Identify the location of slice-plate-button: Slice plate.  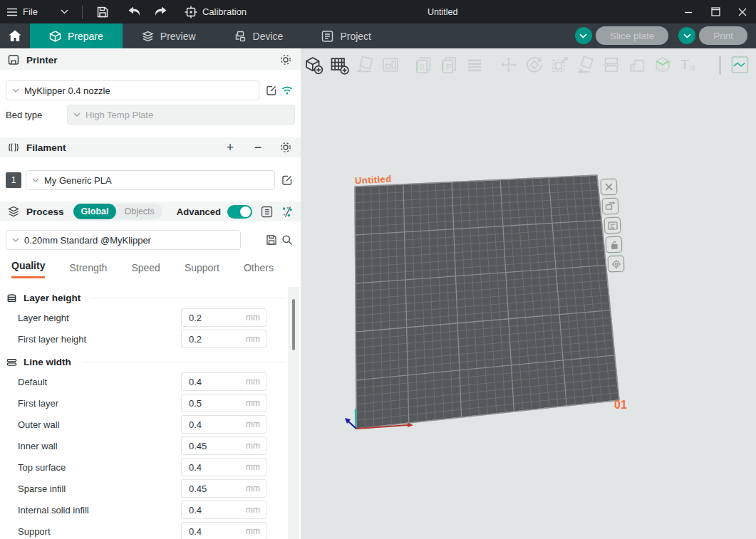
(632, 36).